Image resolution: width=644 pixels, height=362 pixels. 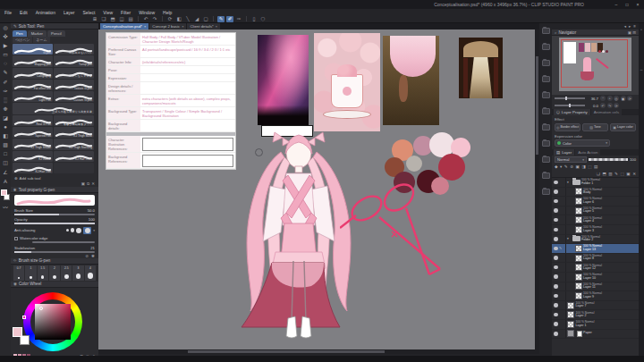 I want to click on tool-color-swatches, so click(x=5, y=196).